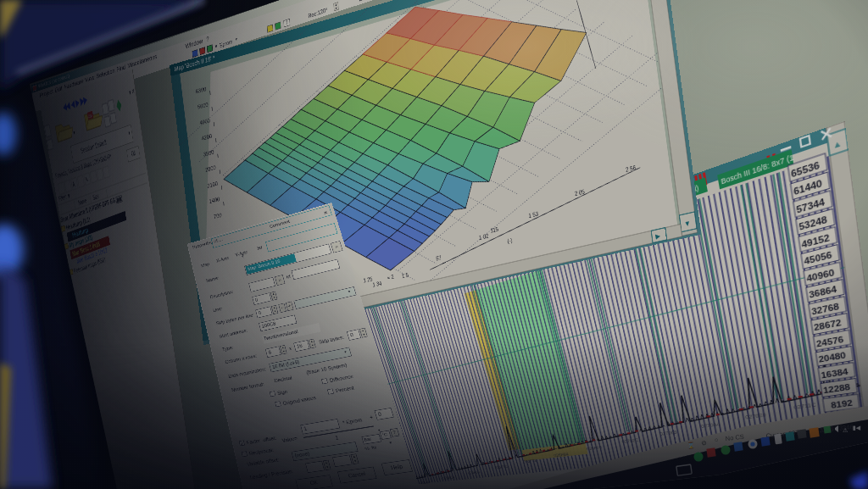 The width and height of the screenshot is (868, 489). What do you see at coordinates (439, 258) in the screenshot?
I see `svg-text: 57` at bounding box center [439, 258].